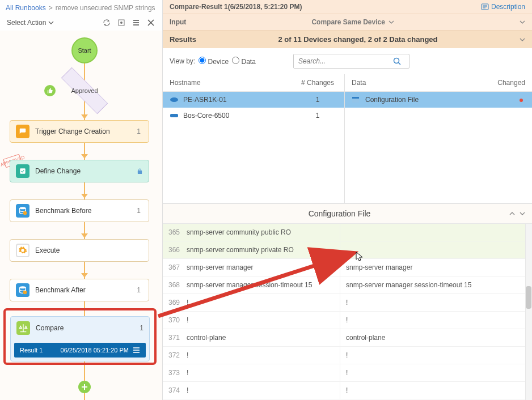 The width and height of the screenshot is (532, 400). What do you see at coordinates (173, 250) in the screenshot?
I see `line-number: 366` at bounding box center [173, 250].